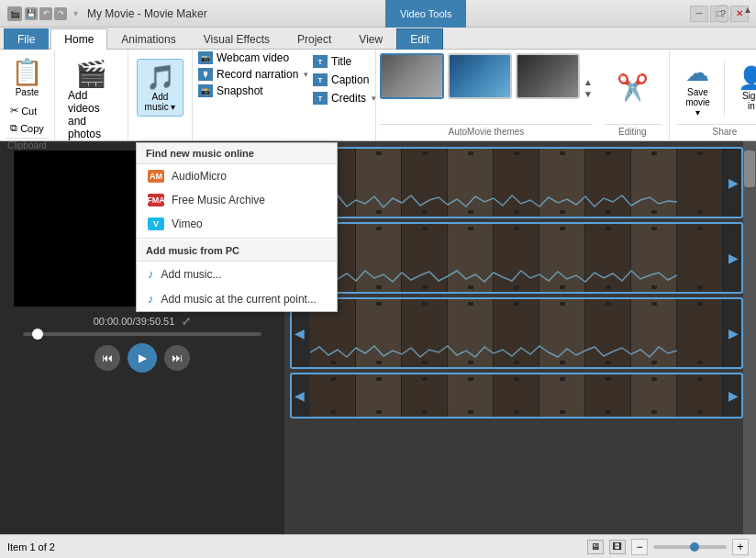 This screenshot has height=558, width=756. Describe the element at coordinates (161, 88) in the screenshot. I see `add-music-content: 🎵 Add music ▾` at that location.